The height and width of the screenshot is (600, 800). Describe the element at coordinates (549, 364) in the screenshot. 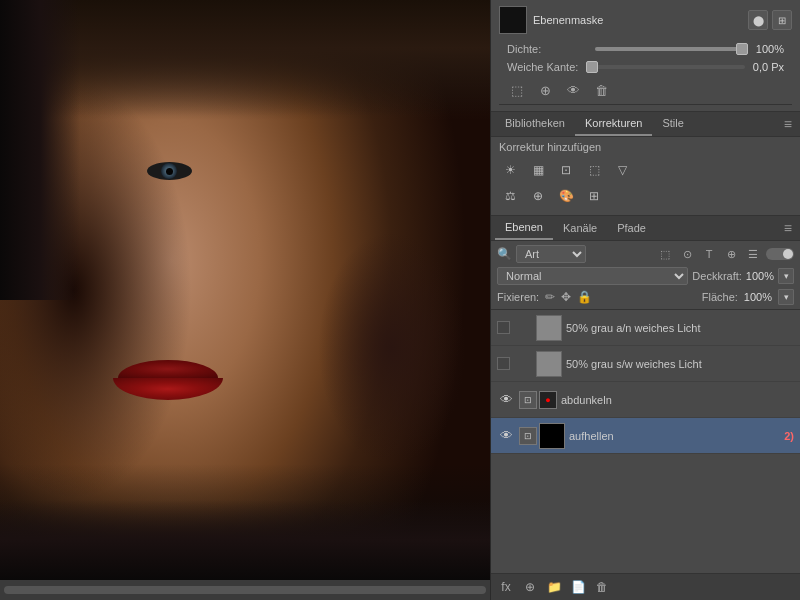

I see `layer-thumbnail` at that location.